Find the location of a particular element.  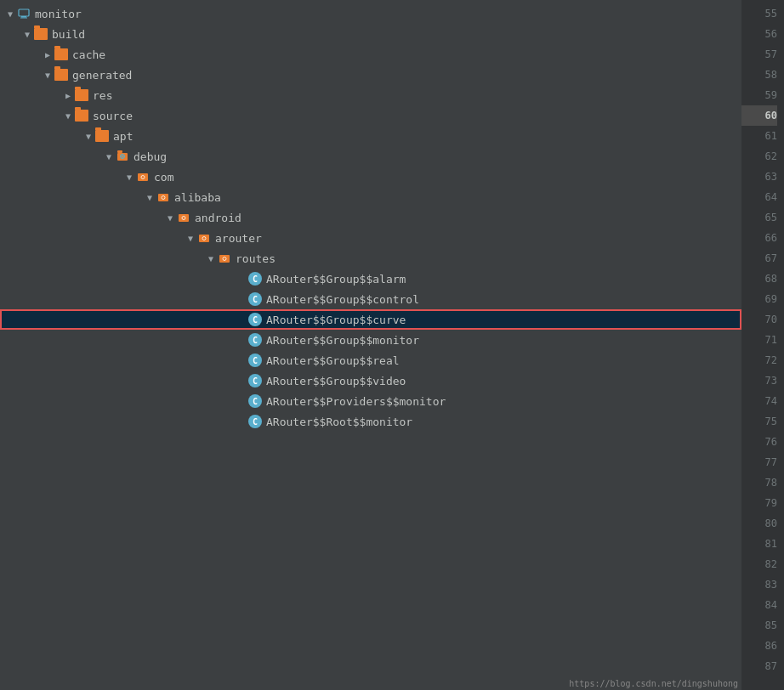

line-73: 73 is located at coordinates (759, 381).